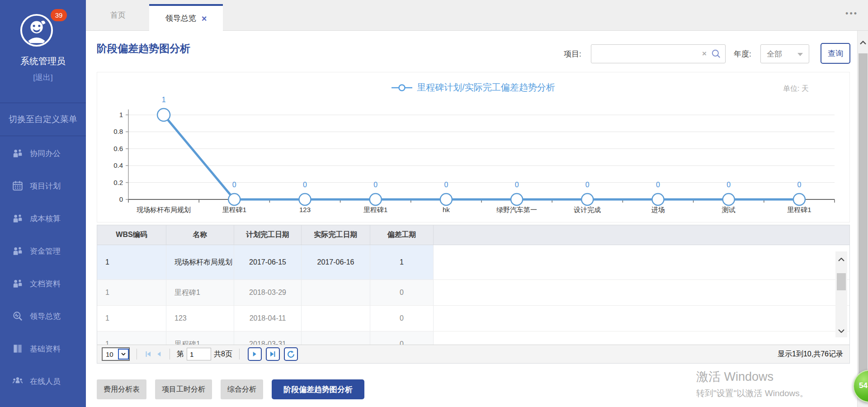 The height and width of the screenshot is (407, 868). I want to click on scroll-down-icon, so click(841, 331).